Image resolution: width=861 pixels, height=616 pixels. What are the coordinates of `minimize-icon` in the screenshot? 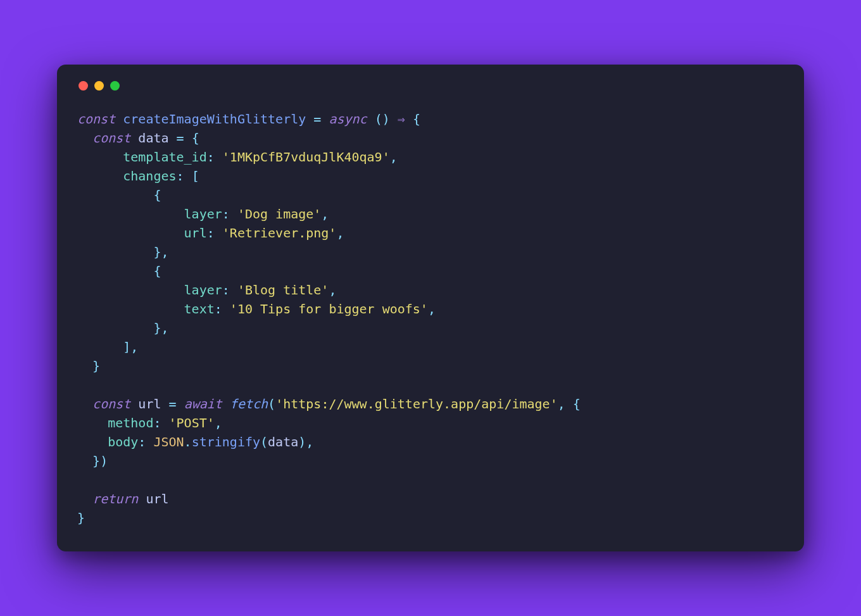 It's located at (99, 86).